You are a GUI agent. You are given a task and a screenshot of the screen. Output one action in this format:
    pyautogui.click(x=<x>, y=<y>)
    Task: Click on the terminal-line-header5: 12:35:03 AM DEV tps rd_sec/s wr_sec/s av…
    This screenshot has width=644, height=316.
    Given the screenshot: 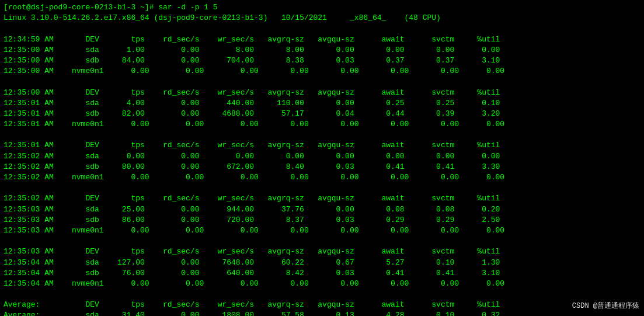 What is the action you would take?
    pyautogui.click(x=322, y=252)
    